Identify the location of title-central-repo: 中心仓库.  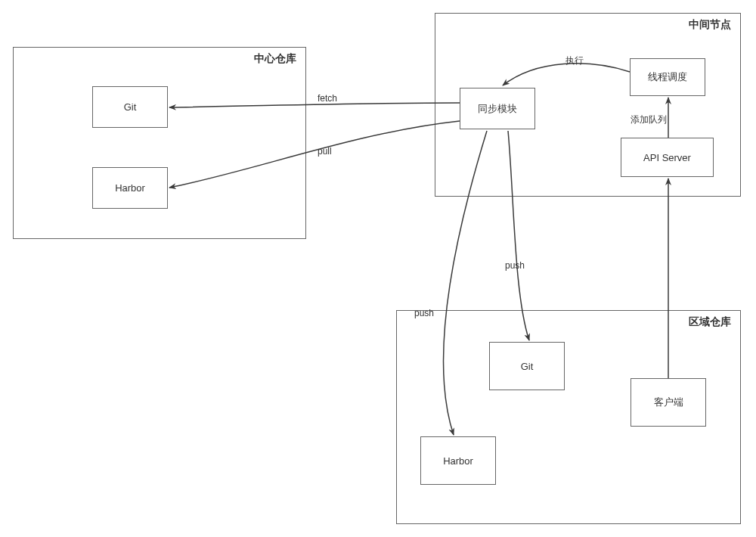
(275, 59).